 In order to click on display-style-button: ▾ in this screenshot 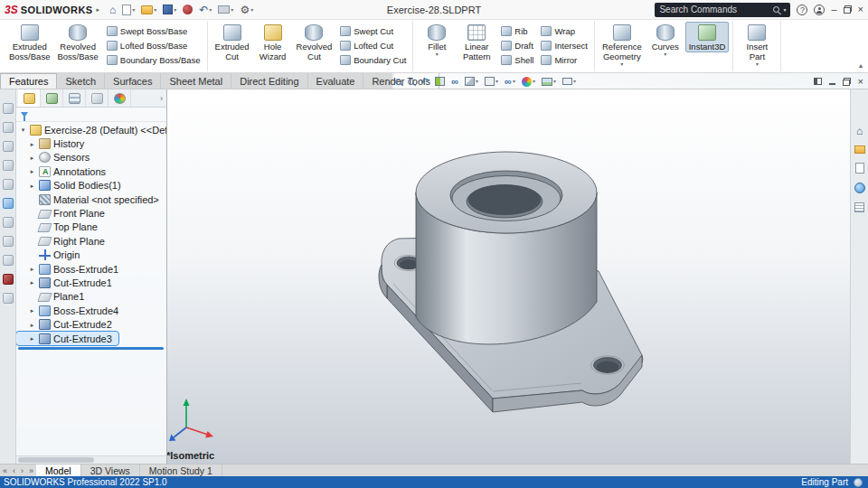, I will do `click(492, 81)`.